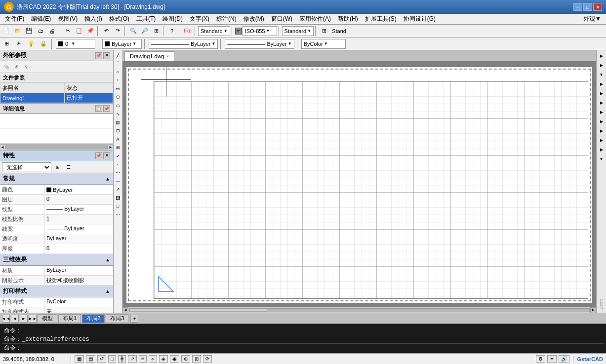  Describe the element at coordinates (69, 167) in the screenshot. I see `props-list-btn: ☰` at that location.